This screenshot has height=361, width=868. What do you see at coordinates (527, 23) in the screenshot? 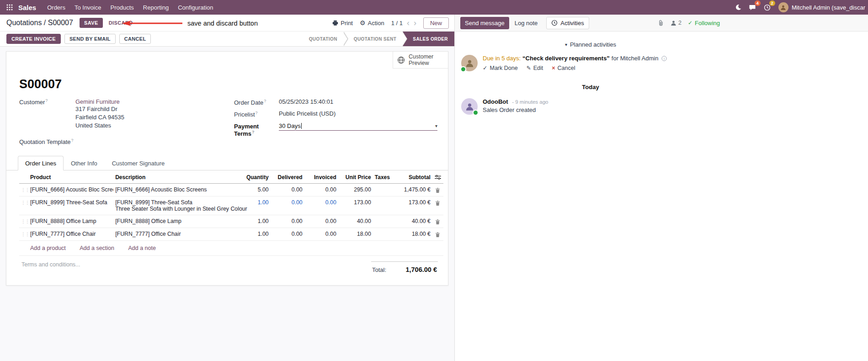
I see `log-note-button: Log note` at bounding box center [527, 23].